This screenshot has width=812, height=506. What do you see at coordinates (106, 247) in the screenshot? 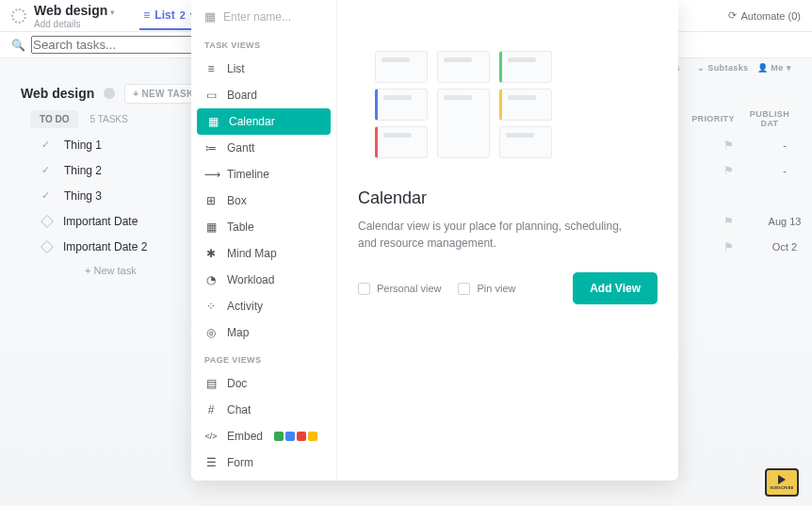
I see `task-name: Important Date 2` at bounding box center [106, 247].